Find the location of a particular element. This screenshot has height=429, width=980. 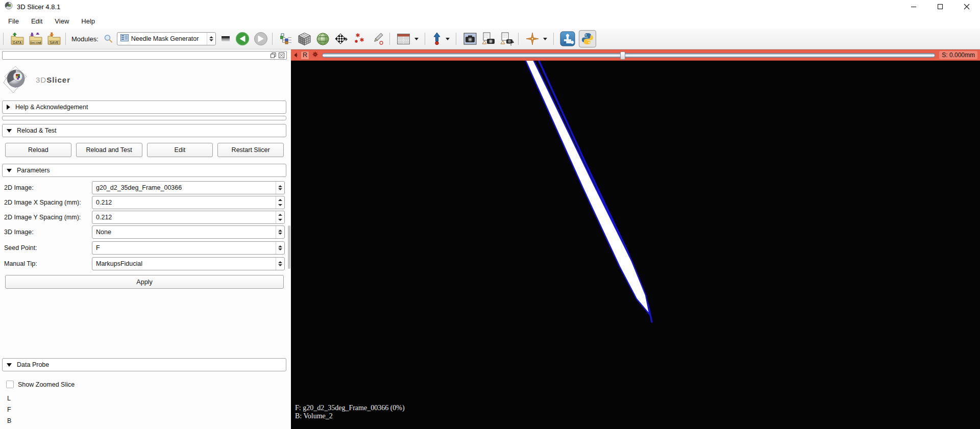

module-search-icon is located at coordinates (108, 39).